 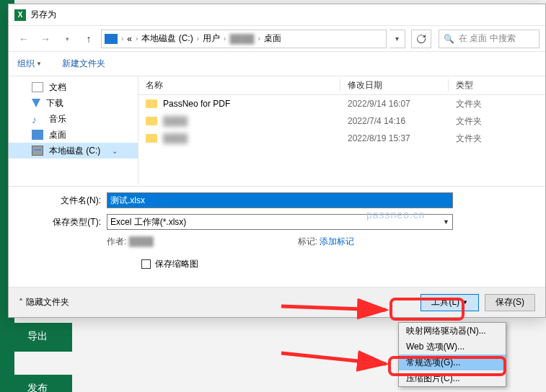 What do you see at coordinates (36, 337) in the screenshot?
I see `sidebar-export: 导出` at bounding box center [36, 337].